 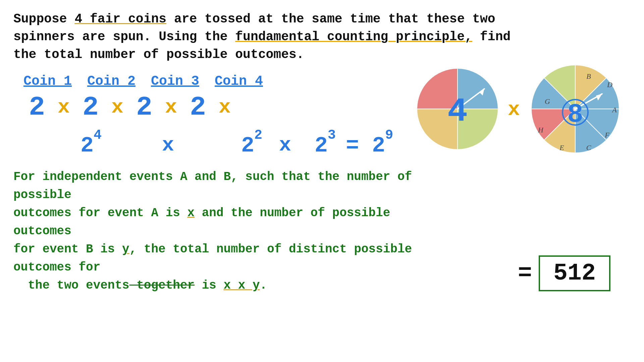 What do you see at coordinates (458, 110) in the screenshot?
I see `spinner1-wrapper: 4` at bounding box center [458, 110].